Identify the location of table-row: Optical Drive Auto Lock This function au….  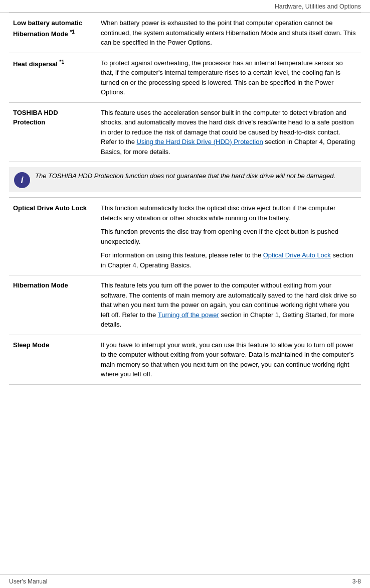
(185, 237).